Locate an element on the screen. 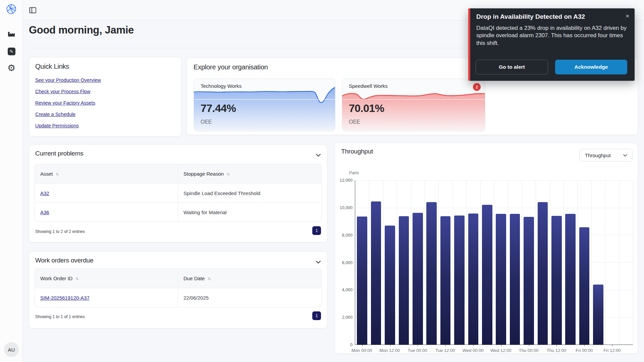 The width and height of the screenshot is (644, 362). site-name: Speedwell Works is located at coordinates (368, 86).